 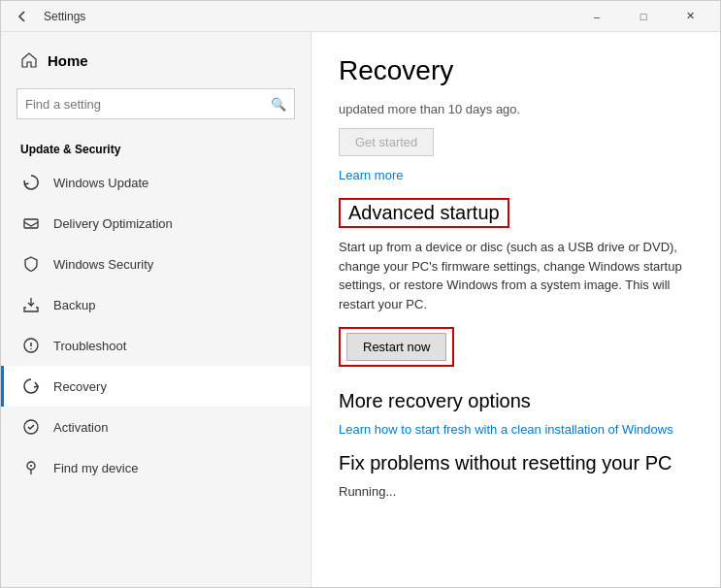 What do you see at coordinates (155, 60) in the screenshot?
I see `home-label: Home` at bounding box center [155, 60].